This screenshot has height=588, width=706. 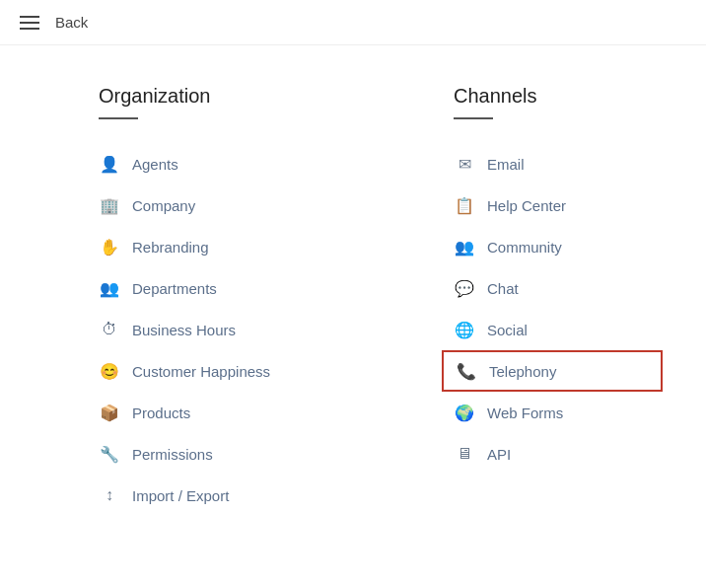 What do you see at coordinates (527, 205) in the screenshot?
I see `help-center-label: Help Center` at bounding box center [527, 205].